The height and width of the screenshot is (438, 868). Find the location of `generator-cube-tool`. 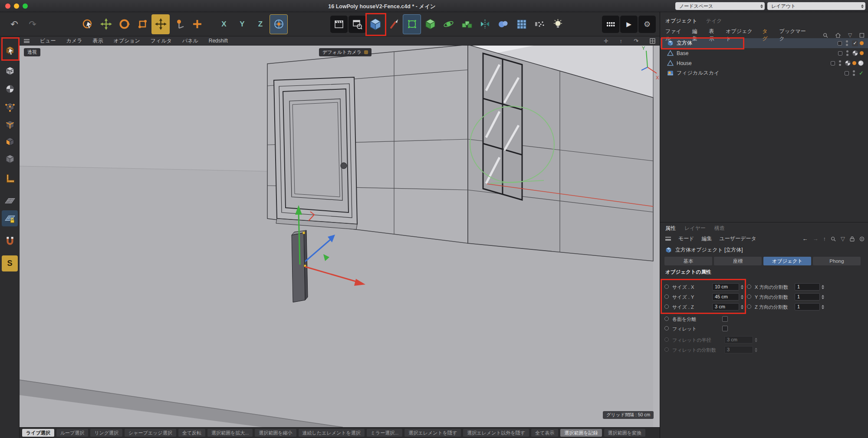

generator-cube-tool is located at coordinates (430, 24).